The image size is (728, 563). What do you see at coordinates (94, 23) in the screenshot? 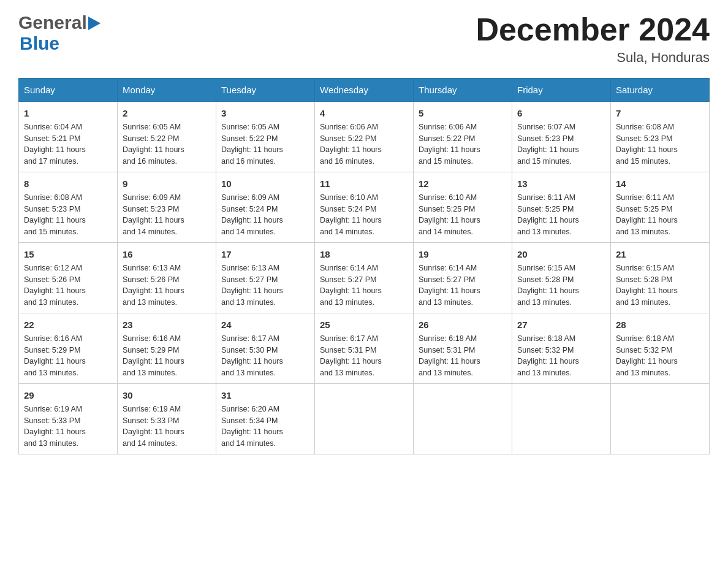
I see `logo-arrow-icon` at bounding box center [94, 23].